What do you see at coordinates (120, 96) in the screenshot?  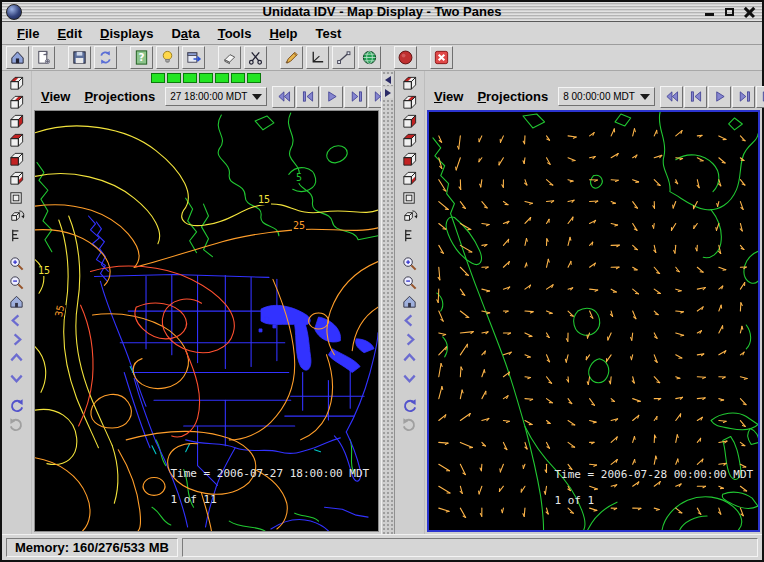 I see `left-pane-menu-projections: Projections` at bounding box center [120, 96].